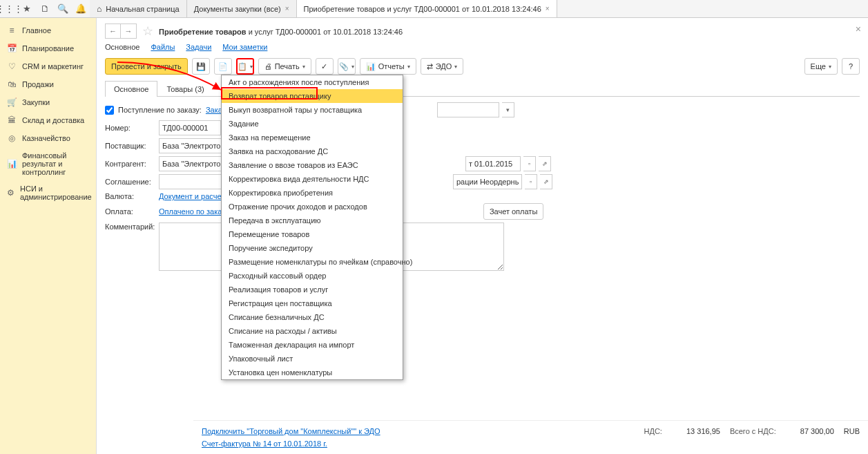  What do you see at coordinates (130, 196) in the screenshot?
I see `currency-label: Валюта:` at bounding box center [130, 196].